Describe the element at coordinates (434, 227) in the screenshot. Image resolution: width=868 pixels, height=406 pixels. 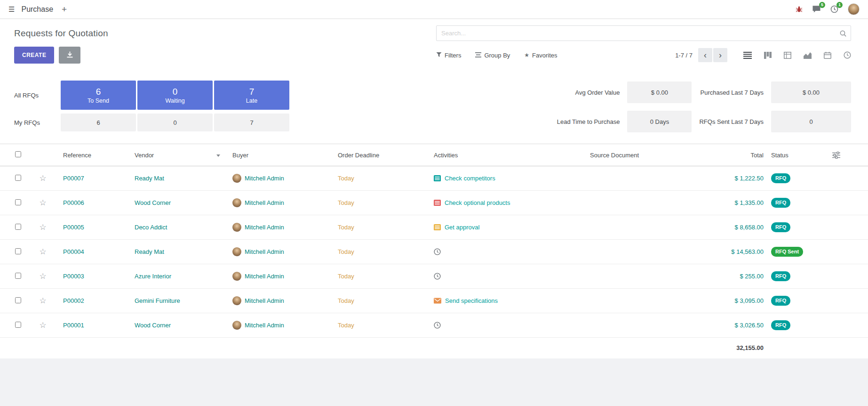
I see `table-row: ☆ P00005 Deco Addict Mitchell Admin Toda…` at that location.